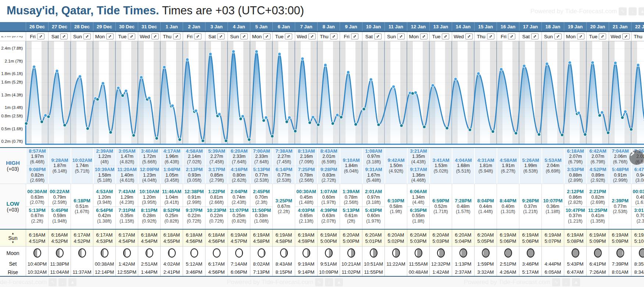  I want to click on tide-entry: 8:52PM0.25m(0.82ft), so click(172, 216).